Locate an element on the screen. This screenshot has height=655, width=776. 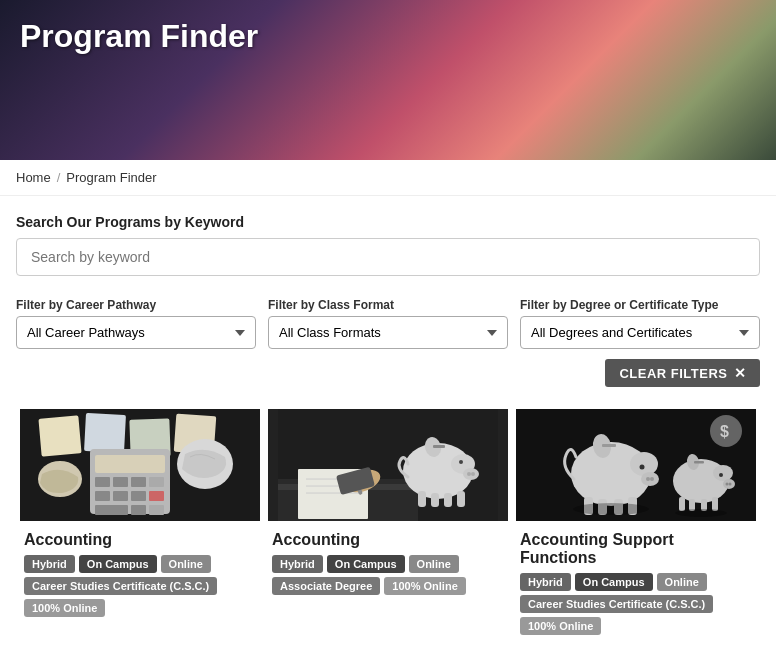
filters-row: Filter by Career Pathway All Career Path… is located at coordinates (388, 320).